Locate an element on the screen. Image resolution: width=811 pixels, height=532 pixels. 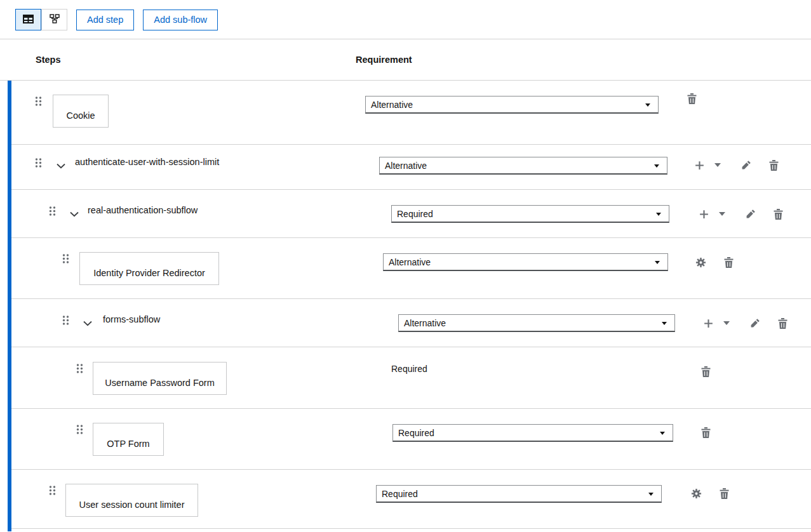
table-header: Steps Requirement is located at coordinates (405, 60).